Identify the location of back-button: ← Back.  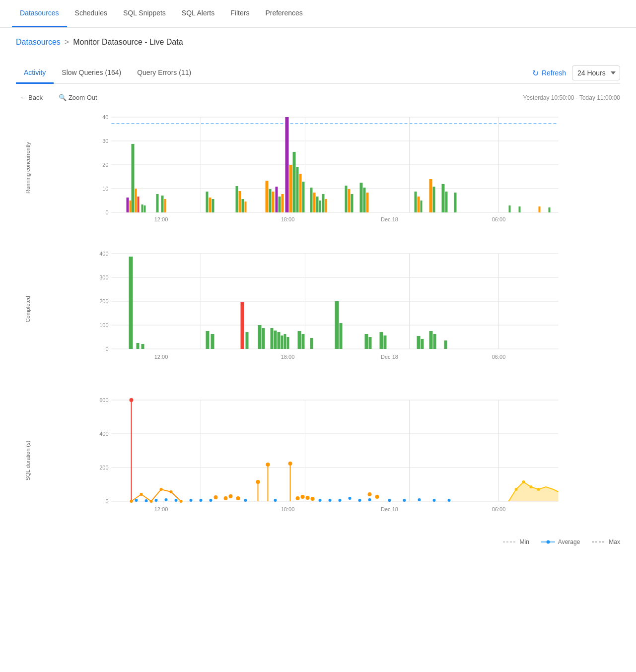
(31, 97).